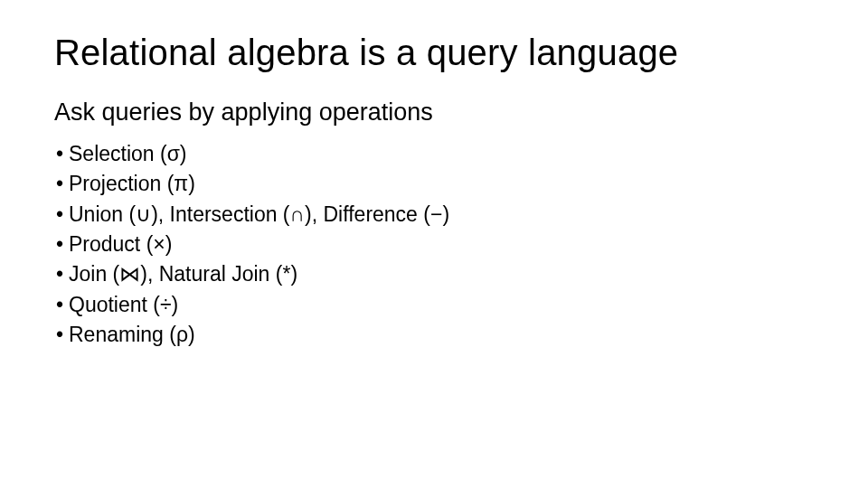 Image resolution: width=868 pixels, height=488 pixels. I want to click on list-item: Product (×), so click(435, 244).